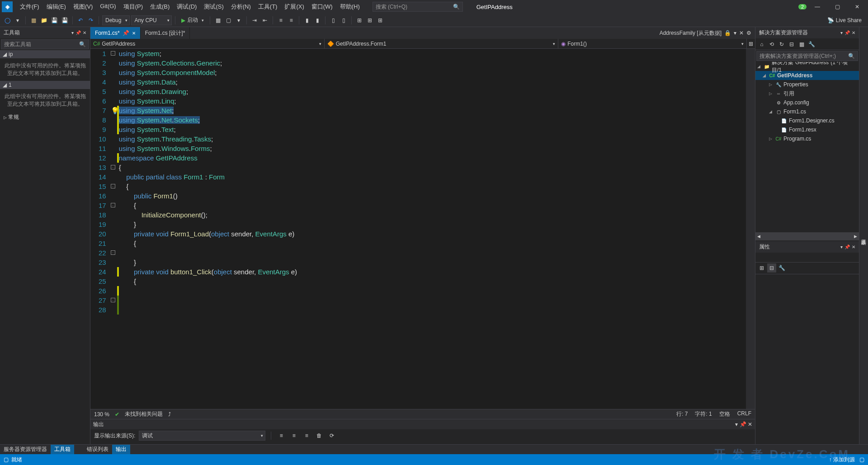 The image size is (868, 465). What do you see at coordinates (44, 20) in the screenshot?
I see `open-icon: 📁` at bounding box center [44, 20].